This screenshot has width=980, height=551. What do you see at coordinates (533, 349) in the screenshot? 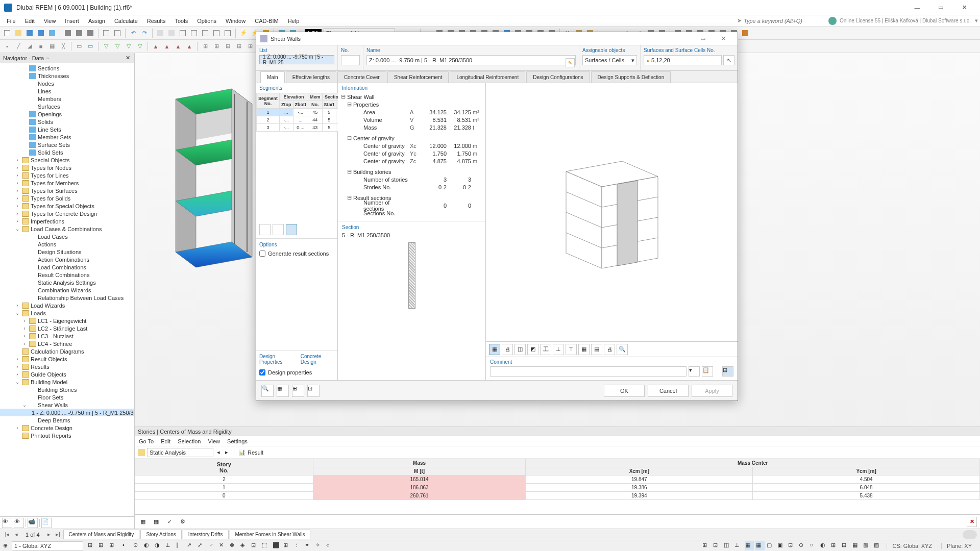
I see `pv4: ◩` at bounding box center [533, 349].